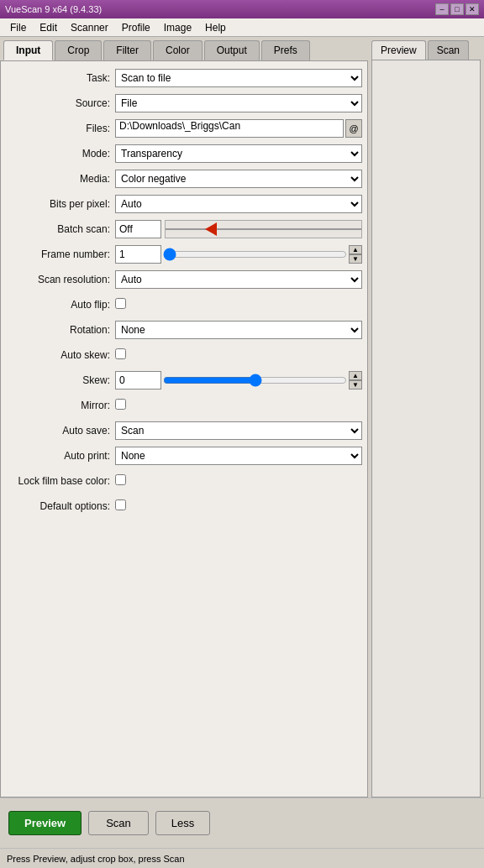  What do you see at coordinates (128, 50) in the screenshot?
I see `tab-filter: Filter` at bounding box center [128, 50].